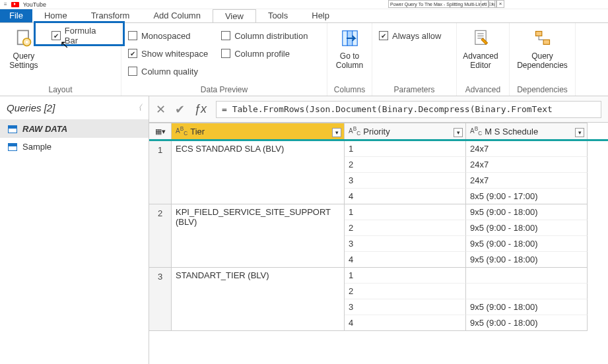 Image resolution: width=608 pixels, height=364 pixels. What do you see at coordinates (442, 4) in the screenshot?
I see `browser-title-box: Power Query To The Max - Splitting Multi…` at bounding box center [442, 4].